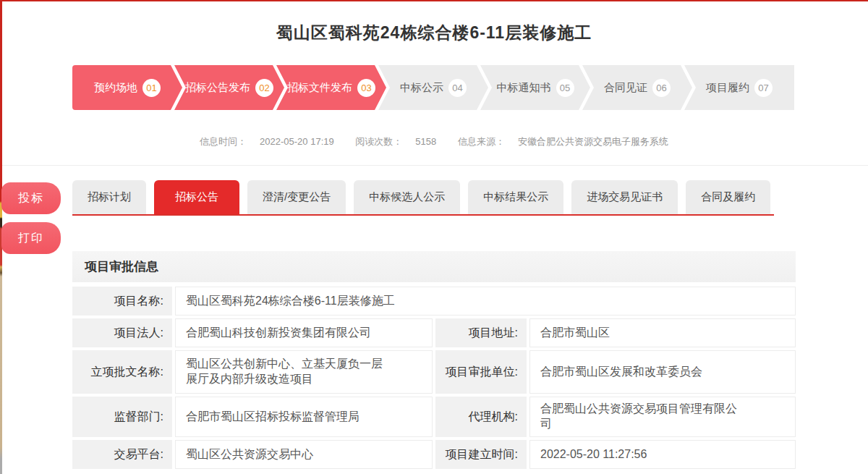  Describe the element at coordinates (661, 88) in the screenshot. I see `step-number-badge: 06` at that location.